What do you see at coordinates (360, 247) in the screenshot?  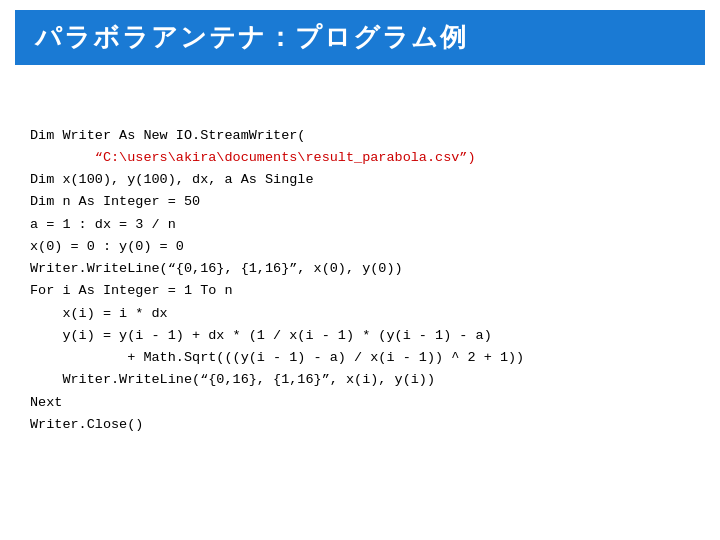 I see `code-line: x(0) = 0 : y(0) = 0` at bounding box center [360, 247].